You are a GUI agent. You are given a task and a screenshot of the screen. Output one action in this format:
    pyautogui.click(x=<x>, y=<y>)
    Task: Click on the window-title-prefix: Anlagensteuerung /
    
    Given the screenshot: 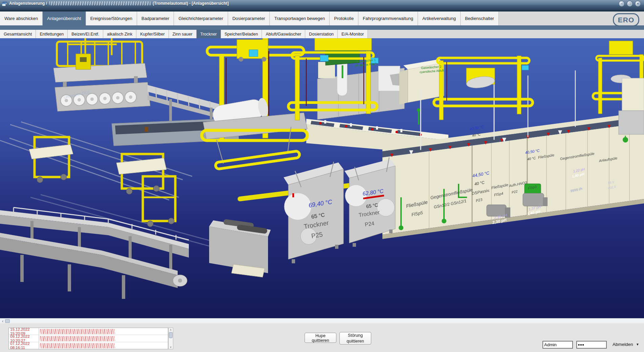 What is the action you would take?
    pyautogui.click(x=28, y=3)
    